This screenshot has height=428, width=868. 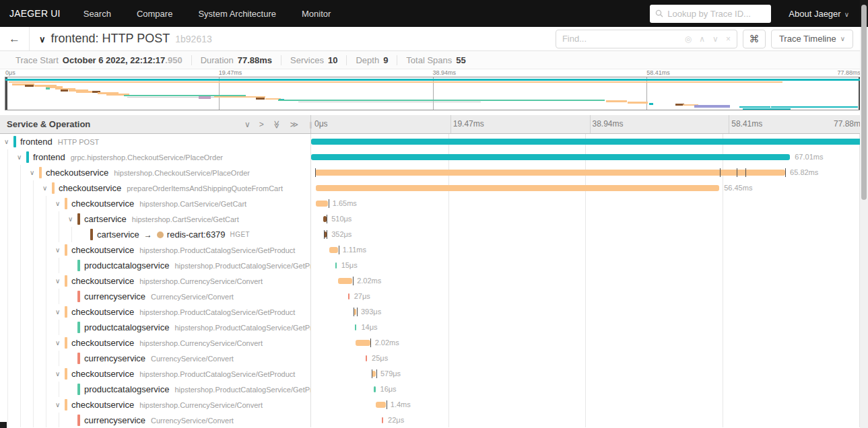 What do you see at coordinates (35, 13) in the screenshot?
I see `app-brand: JAEGER UI` at bounding box center [35, 13].